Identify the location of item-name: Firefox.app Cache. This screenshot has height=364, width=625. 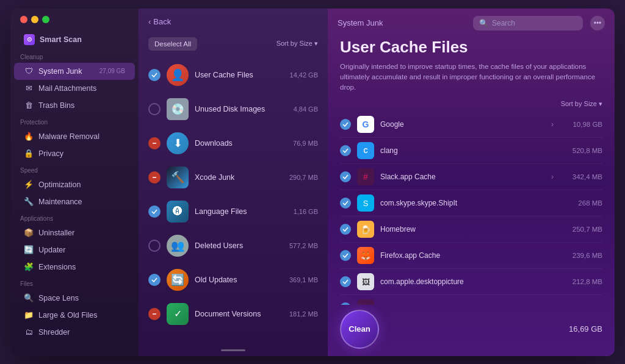
(467, 255).